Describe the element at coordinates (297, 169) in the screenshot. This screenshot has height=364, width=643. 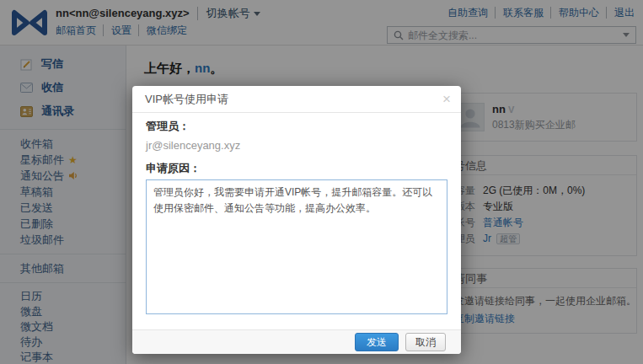
I see `reason-label: 申请原因：` at that location.